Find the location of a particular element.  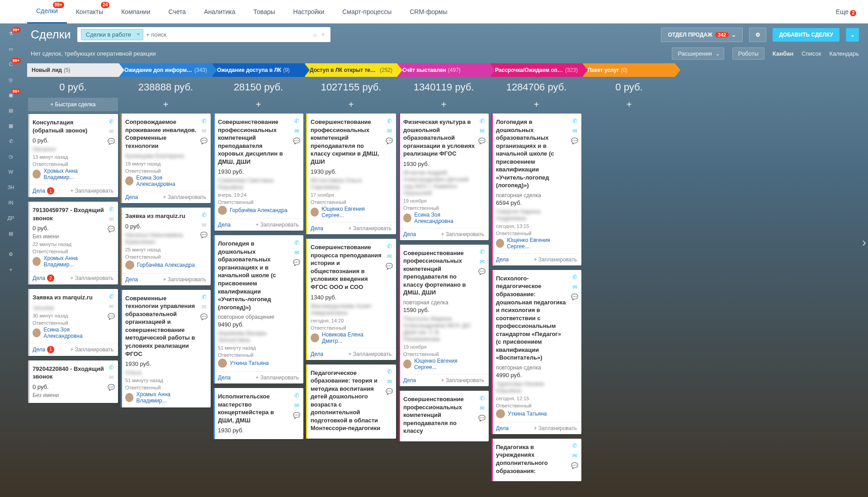

stage-header: Счёт выставлен(497) is located at coordinates (444, 70).